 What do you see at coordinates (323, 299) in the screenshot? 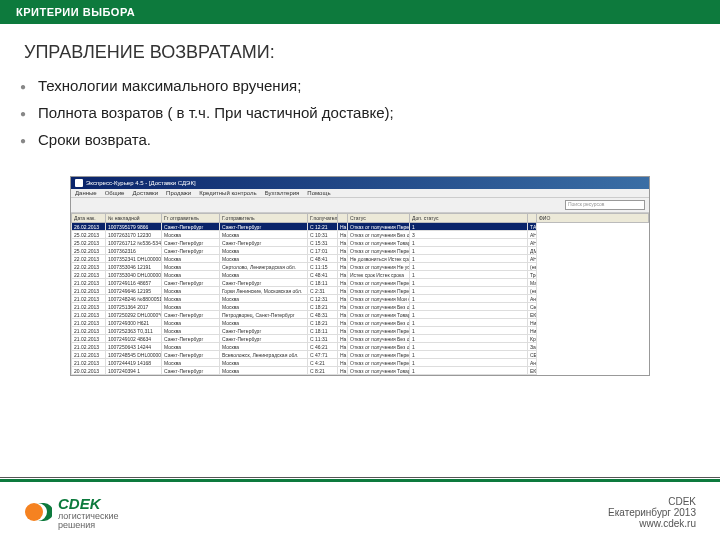
I see `cell: С 12:31` at bounding box center [323, 299].